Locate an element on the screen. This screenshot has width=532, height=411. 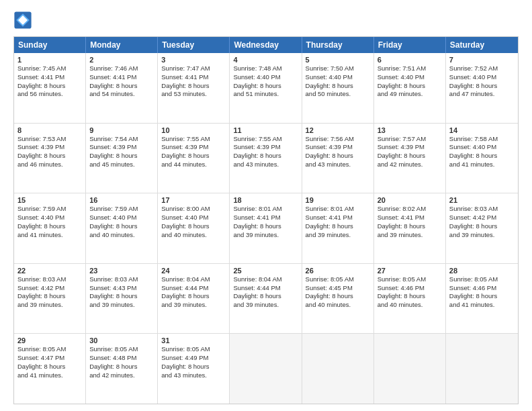
day-number: 31 is located at coordinates (193, 340).